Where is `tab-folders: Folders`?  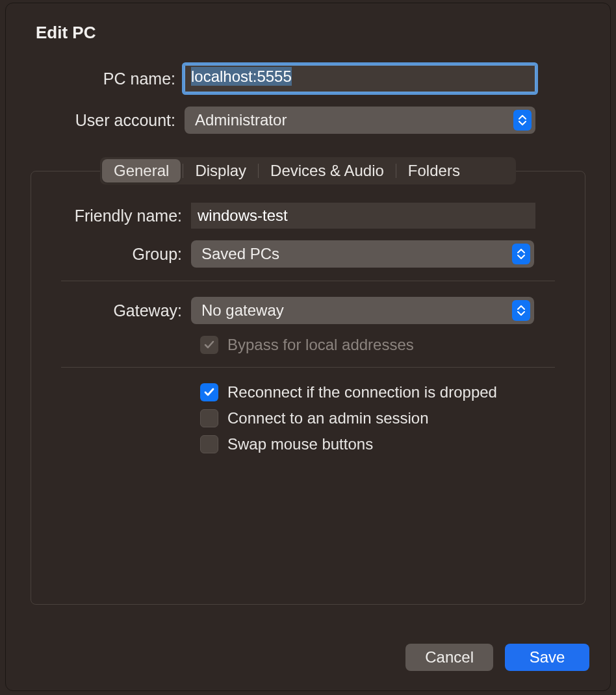 tab-folders: Folders is located at coordinates (434, 171).